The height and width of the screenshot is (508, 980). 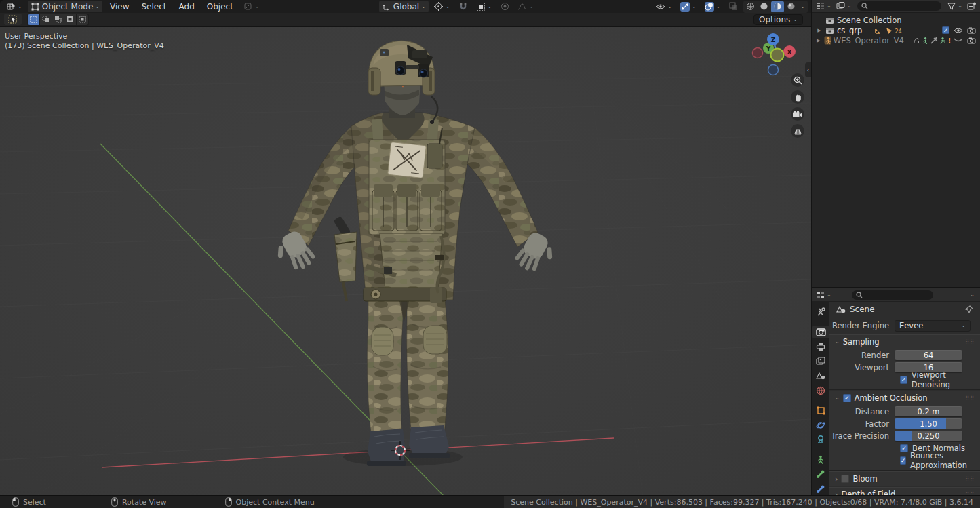 What do you see at coordinates (821, 376) in the screenshot?
I see `tab-scene` at bounding box center [821, 376].